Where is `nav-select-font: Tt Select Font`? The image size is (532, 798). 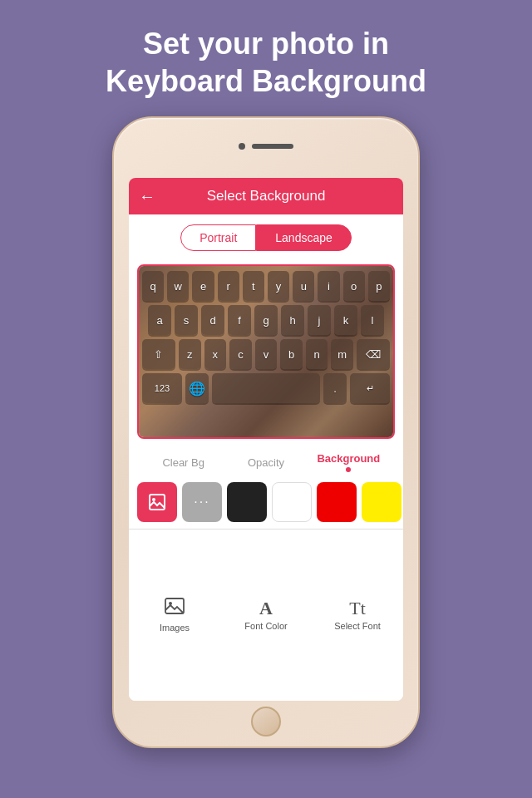 nav-select-font: Tt Select Font is located at coordinates (357, 615).